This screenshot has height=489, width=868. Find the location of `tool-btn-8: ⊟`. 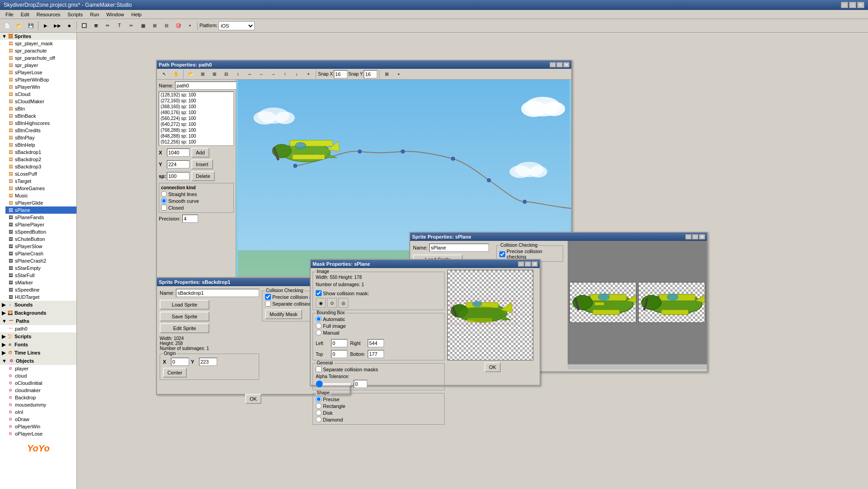

tool-btn-8: ⊟ is located at coordinates (166, 26).